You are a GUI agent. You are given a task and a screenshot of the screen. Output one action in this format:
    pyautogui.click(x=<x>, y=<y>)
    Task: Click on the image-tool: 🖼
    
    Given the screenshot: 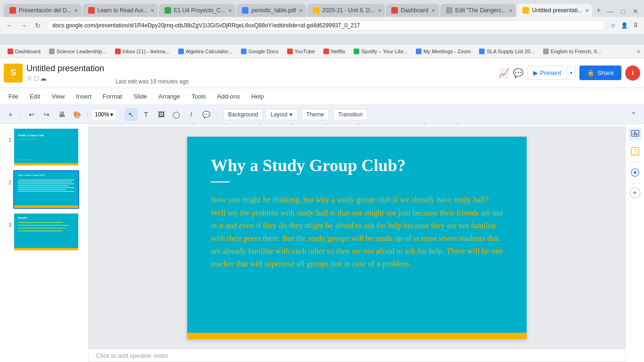 What is the action you would take?
    pyautogui.click(x=161, y=115)
    